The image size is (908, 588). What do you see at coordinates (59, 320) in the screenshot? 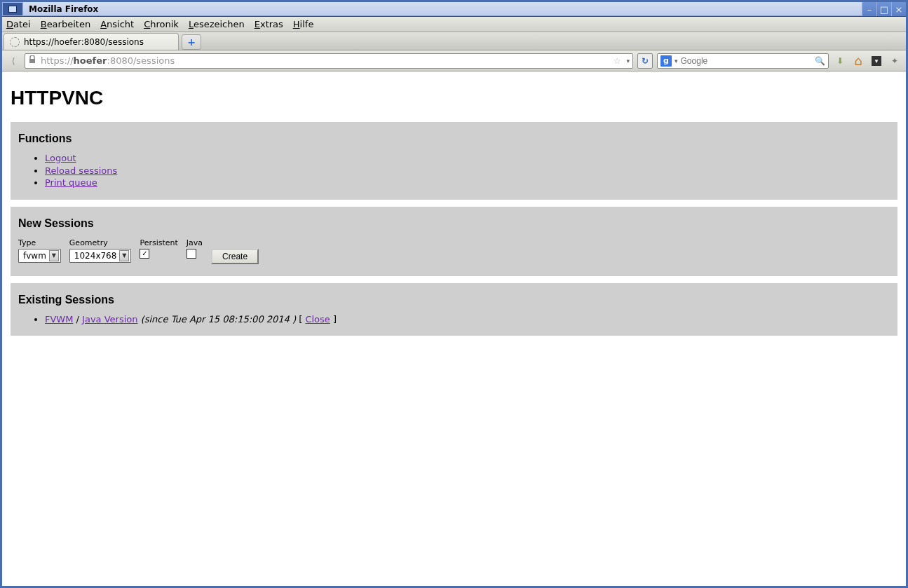
I see `session-fvwm-link: FVWM` at bounding box center [59, 320].